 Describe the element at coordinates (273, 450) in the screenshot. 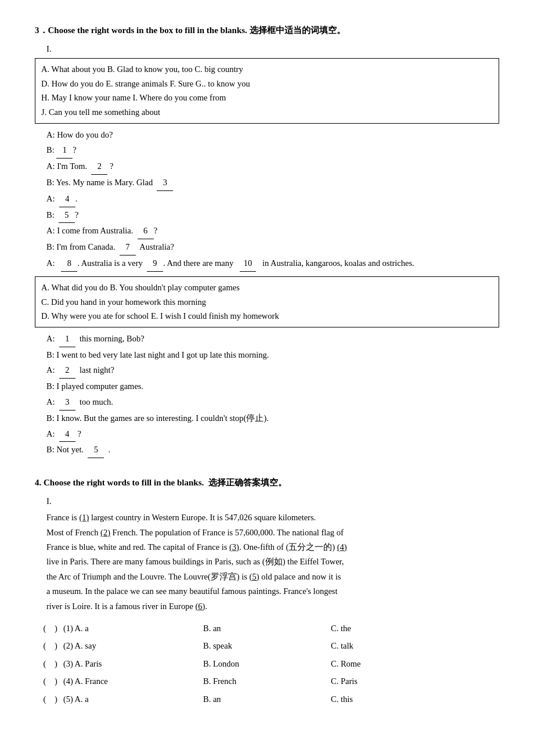

I see `dialog2-line8: B: Not yet. 5 .` at that location.